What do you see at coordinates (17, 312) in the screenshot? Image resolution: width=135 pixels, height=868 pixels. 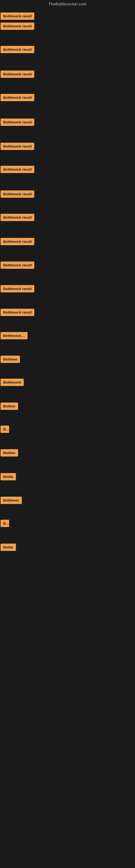 I see `bottleneck-badge-14: Bottleneck result` at bounding box center [17, 312].